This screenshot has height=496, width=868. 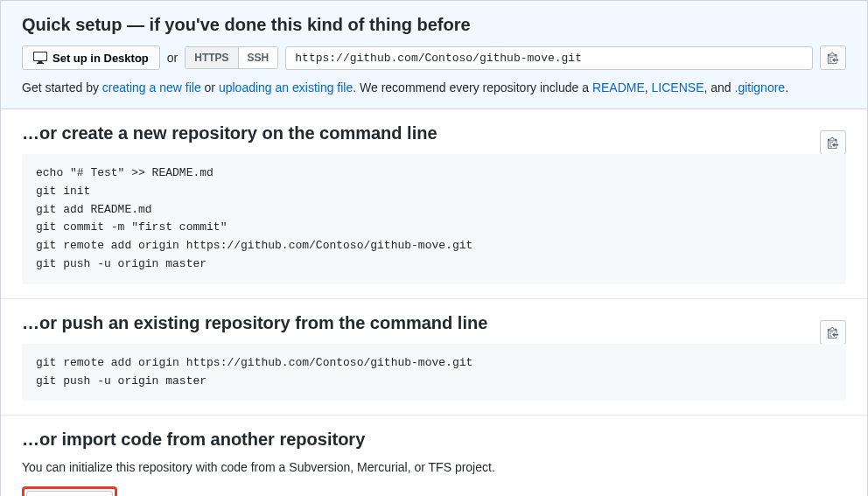 I want to click on import-title: …or import code from another repository, so click(x=434, y=439).